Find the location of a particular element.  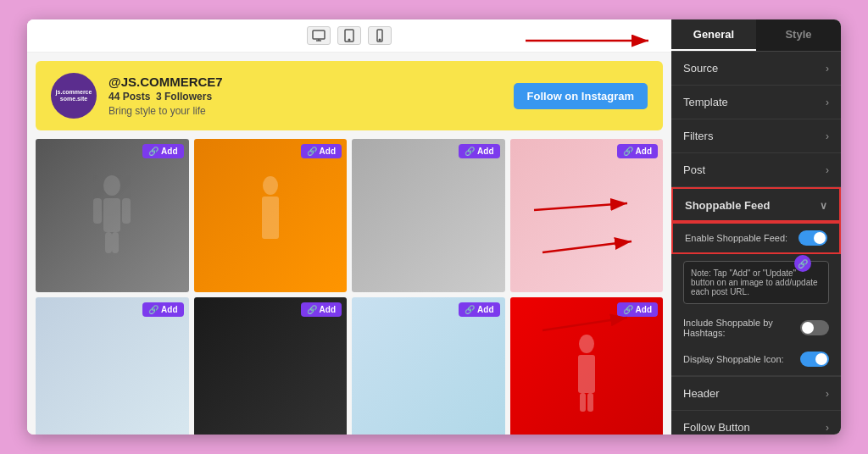

profile-bio: Bring style to your life is located at coordinates (305, 111).